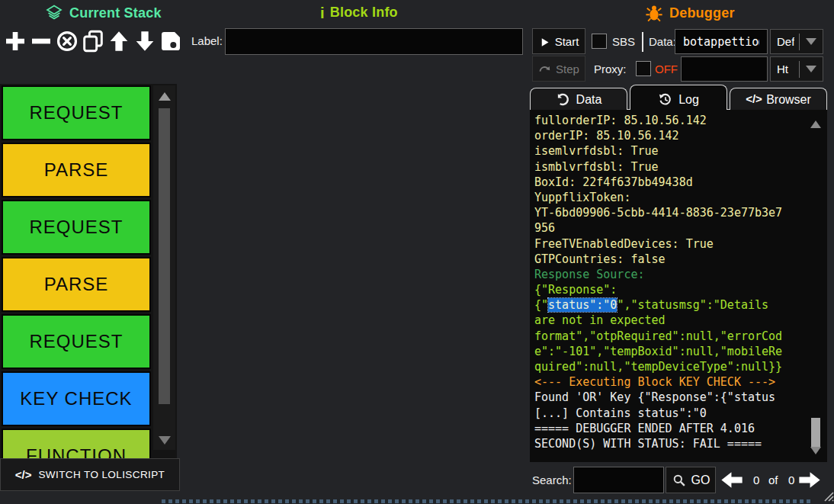  What do you see at coordinates (672, 336) in the screenshot?
I see `log-line: format","otpRequired":null,"errorCod` at bounding box center [672, 336].